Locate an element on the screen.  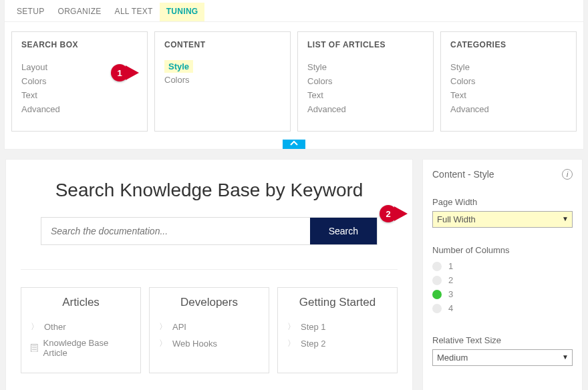
tab-tuning: TUNING is located at coordinates (182, 12).